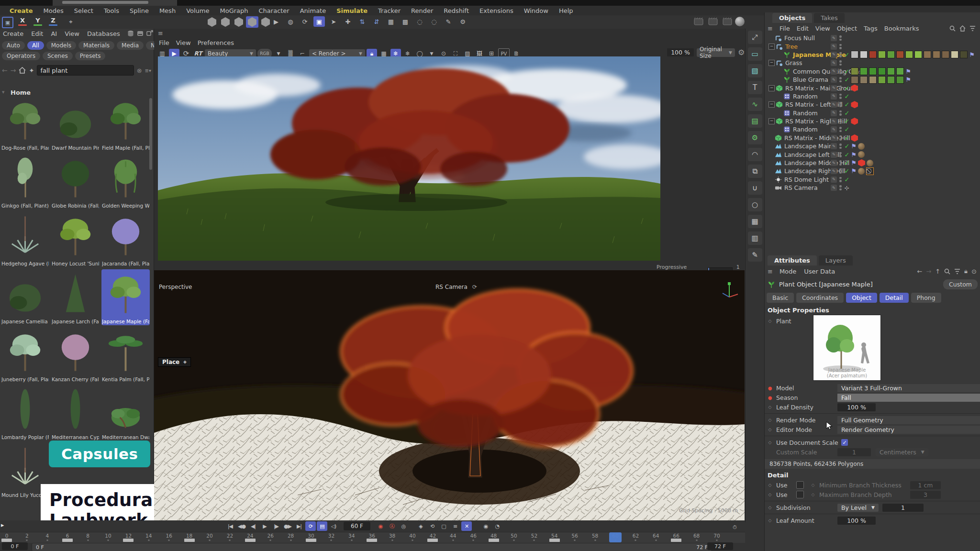  I want to click on range-start-field: 0 F, so click(15, 546).